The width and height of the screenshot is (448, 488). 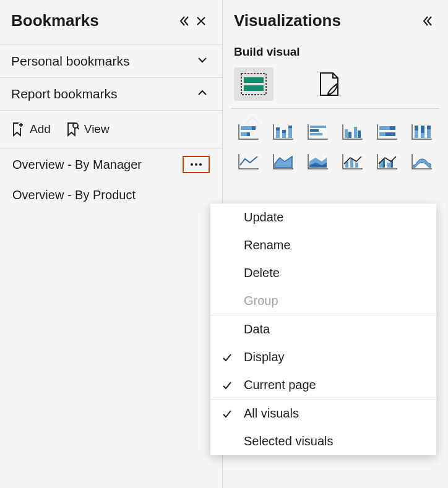 I want to click on bookmarks-title: Bookmarks, so click(x=93, y=21).